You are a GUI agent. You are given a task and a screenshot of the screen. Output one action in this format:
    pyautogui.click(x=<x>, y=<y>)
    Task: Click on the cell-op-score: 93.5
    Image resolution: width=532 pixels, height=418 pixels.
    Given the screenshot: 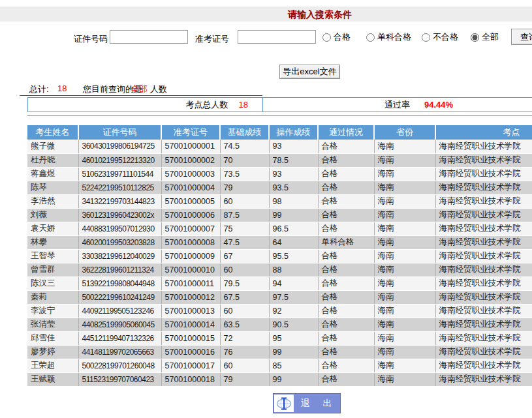 What is the action you would take?
    pyautogui.click(x=294, y=188)
    